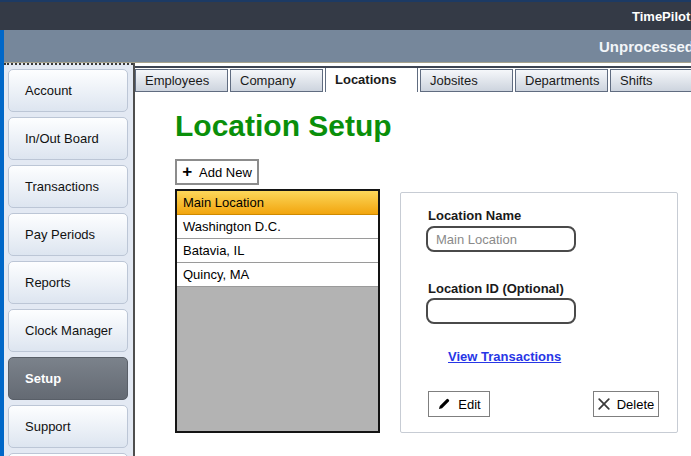 The image size is (691, 456). What do you see at coordinates (562, 80) in the screenshot?
I see `tab-departments: Departments` at bounding box center [562, 80].